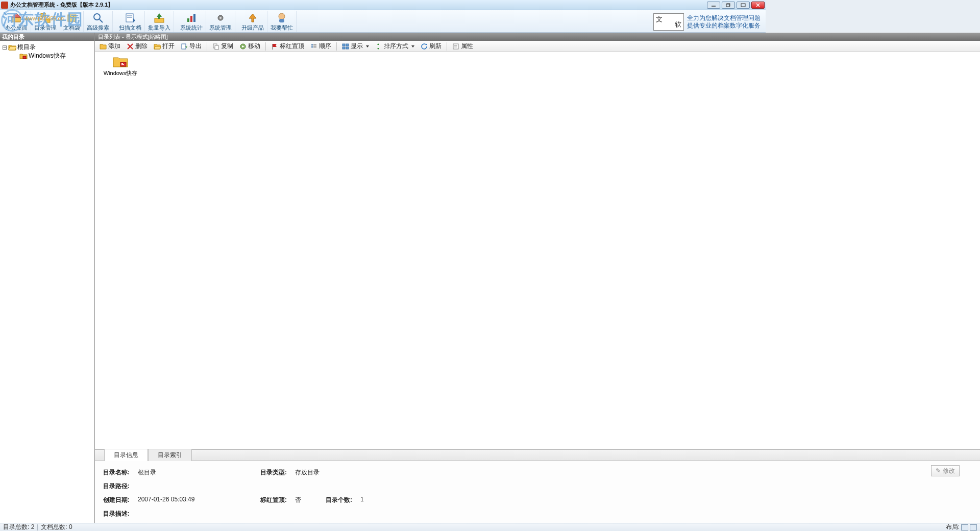 This screenshot has height=531, width=980. Describe the element at coordinates (47, 228) in the screenshot. I see `directory-tree: ⊟ 根目录 Windows快存` at that location.